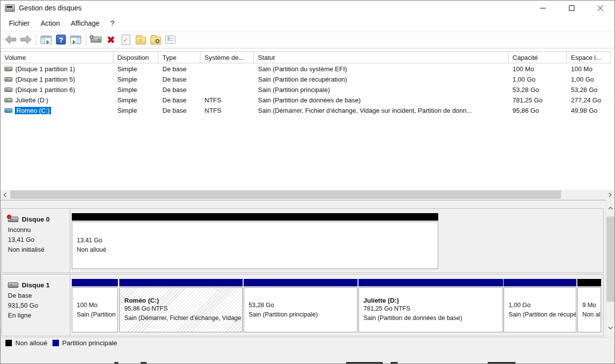 The image size is (615, 364). What do you see at coordinates (46, 40) in the screenshot?
I see `show-console-tree-icon` at bounding box center [46, 40].